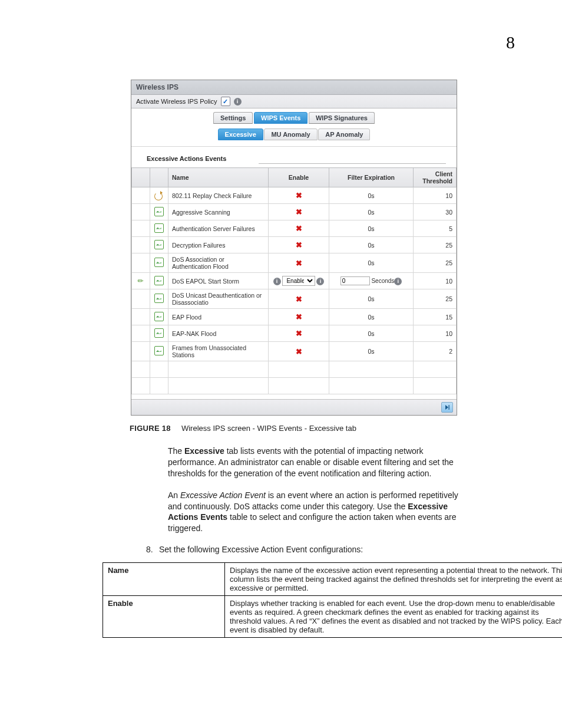  Describe the element at coordinates (295, 281) in the screenshot. I see `table-row: ✎DoS EAPOL Start Stormi Enabledi Seconds…` at that location.